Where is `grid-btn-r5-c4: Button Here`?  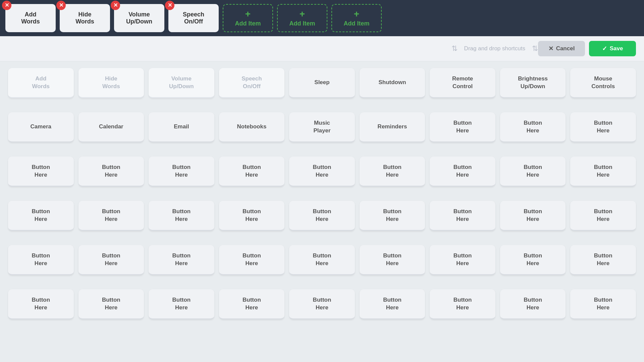
grid-btn-r5-c4: Button Here is located at coordinates (322, 304).